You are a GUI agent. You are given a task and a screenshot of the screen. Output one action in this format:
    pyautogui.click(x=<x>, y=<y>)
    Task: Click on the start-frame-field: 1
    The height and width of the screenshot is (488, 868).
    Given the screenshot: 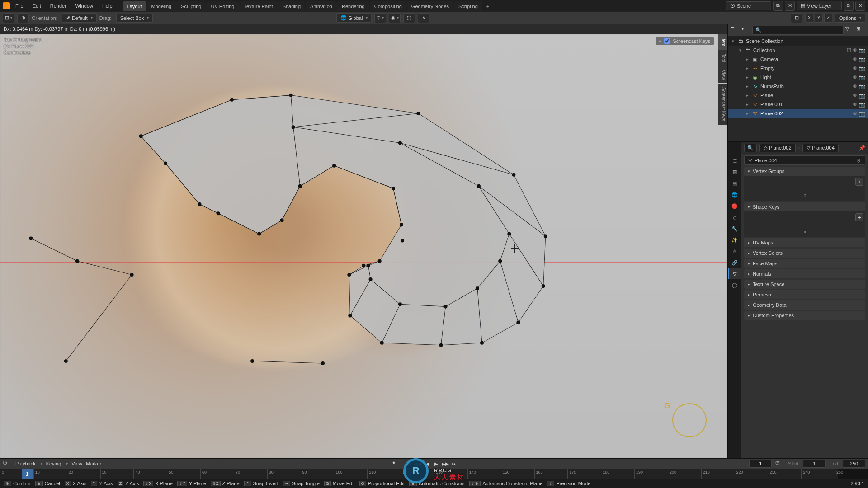 What is the action you would take?
    pyautogui.click(x=814, y=464)
    